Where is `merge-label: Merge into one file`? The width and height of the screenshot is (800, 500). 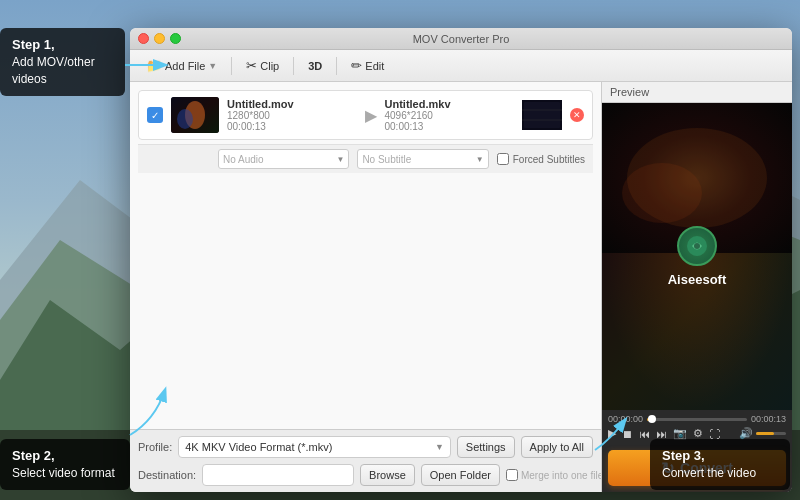 merge-label: Merge into one file is located at coordinates (562, 476).